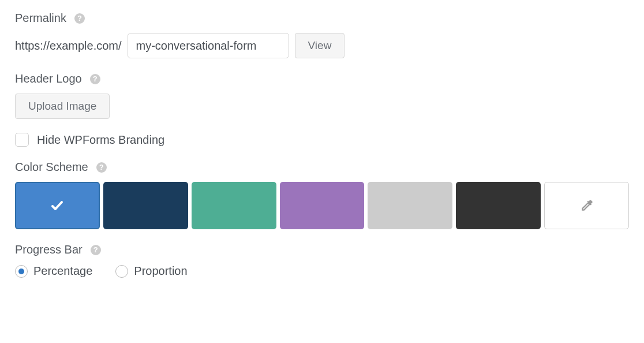 This screenshot has width=644, height=343. I want to click on header-logo-section: Header Logo ? Upload Image, so click(322, 96).